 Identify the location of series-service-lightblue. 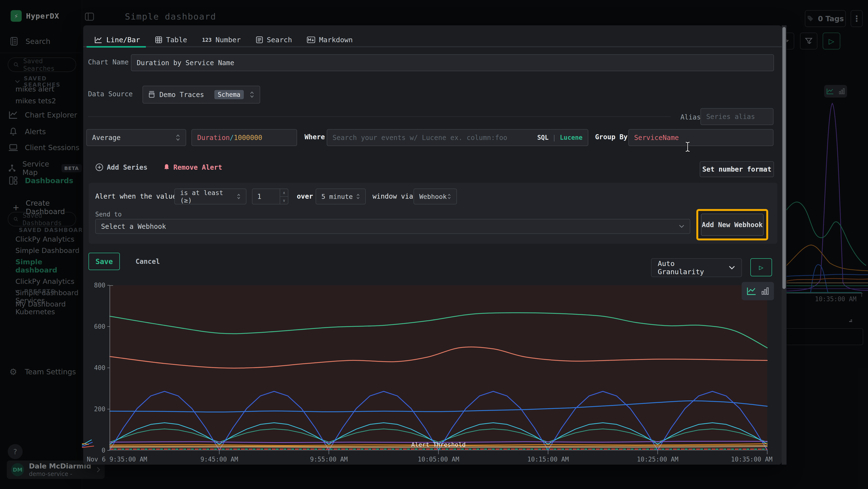
(439, 407).